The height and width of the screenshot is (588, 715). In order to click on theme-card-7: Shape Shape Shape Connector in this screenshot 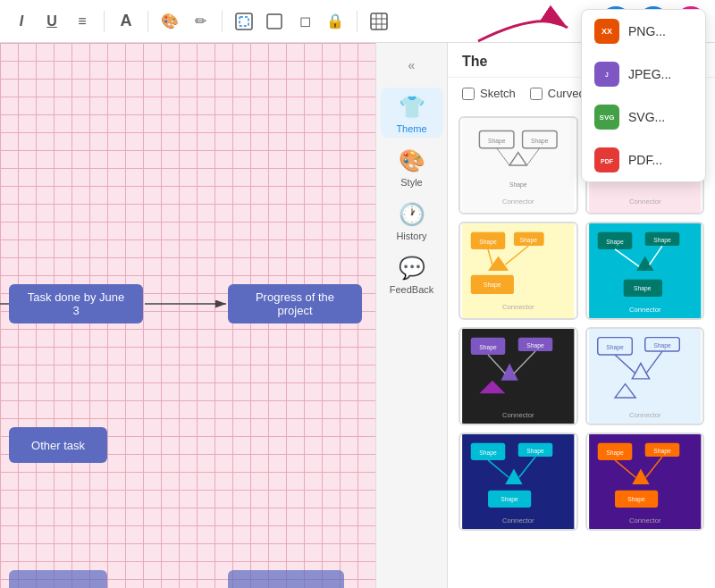, I will do `click(518, 482)`.